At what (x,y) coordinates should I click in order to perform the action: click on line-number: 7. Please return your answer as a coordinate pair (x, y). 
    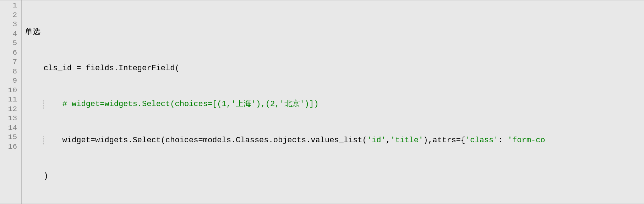
    Looking at the image, I should click on (11, 62).